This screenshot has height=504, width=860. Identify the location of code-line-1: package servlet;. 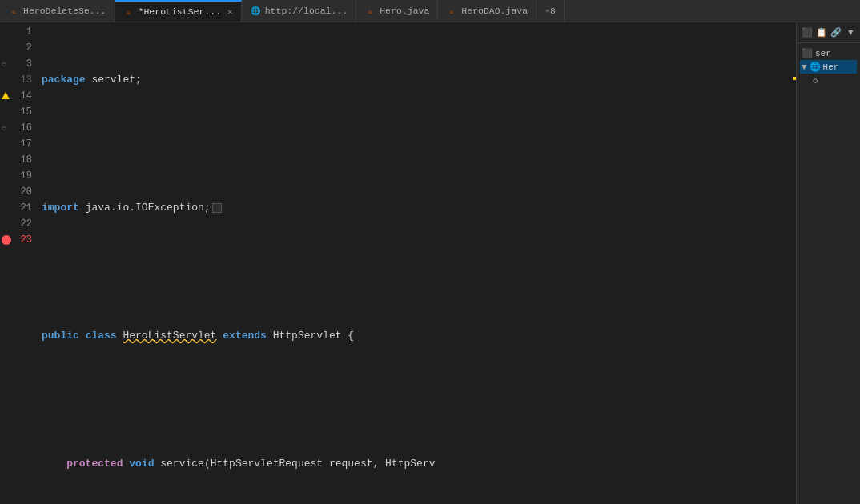
(413, 80).